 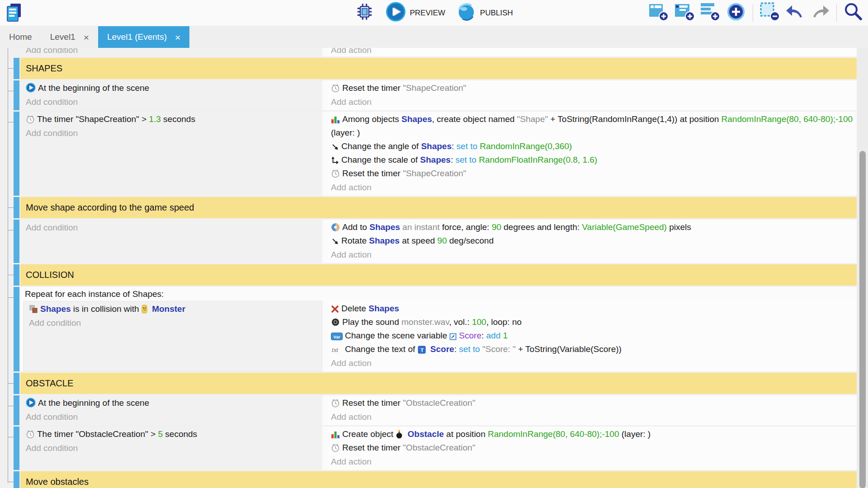 I want to click on instruction-text: degrees and length:, so click(x=542, y=227).